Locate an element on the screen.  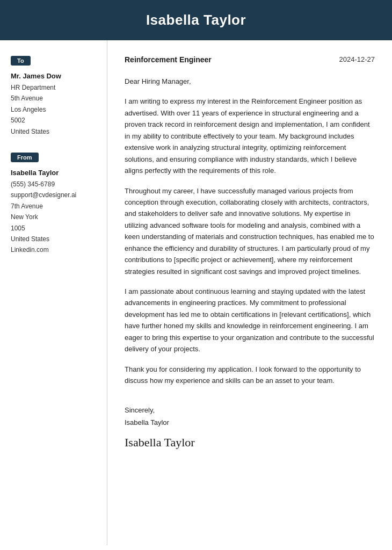
recipient-line1: HR Department is located at coordinates (54, 88).